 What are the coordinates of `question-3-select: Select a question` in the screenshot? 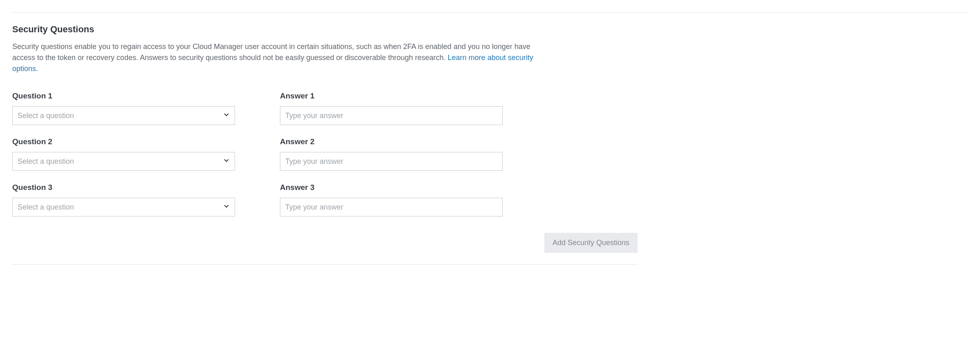 It's located at (123, 207).